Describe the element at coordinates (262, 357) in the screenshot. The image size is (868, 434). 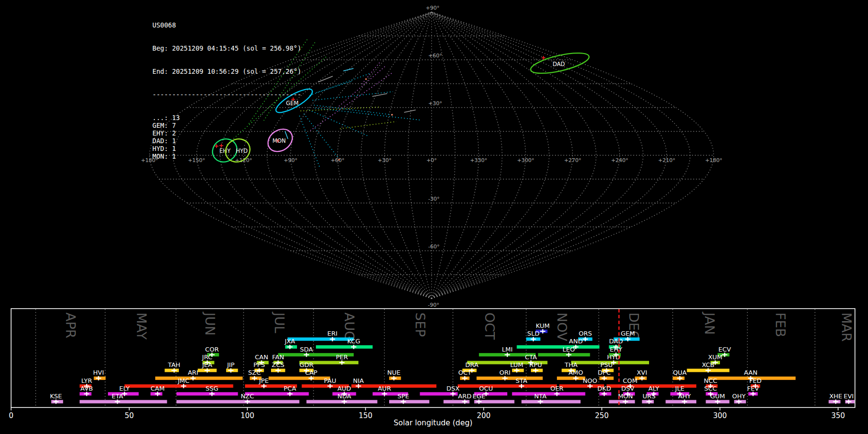
I see `shower-label-can: CAN` at that location.